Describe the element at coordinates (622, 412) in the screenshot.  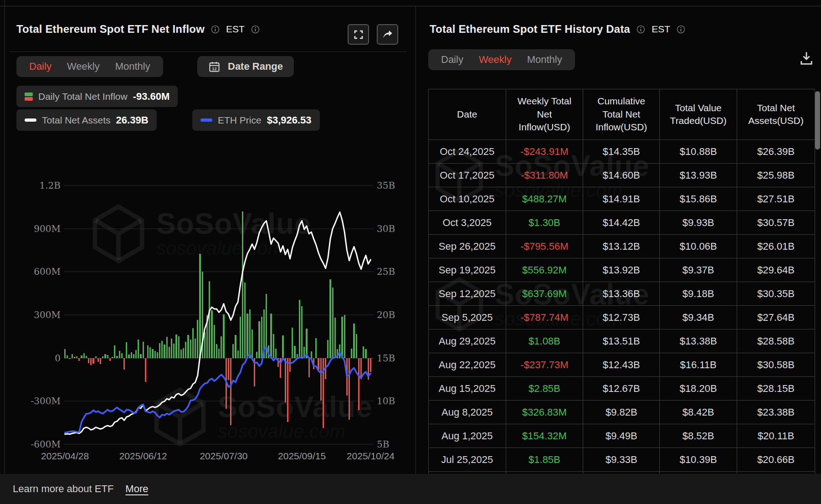
I see `table-row: Aug 8,2025$326.83M$9.82B$8.42B$23.38B` at that location.